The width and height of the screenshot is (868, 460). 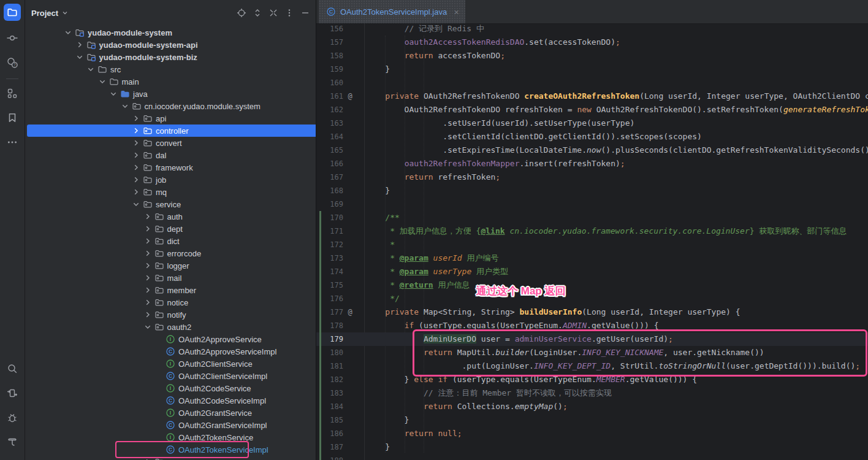 What do you see at coordinates (330, 434) in the screenshot?
I see `line-number: 186` at bounding box center [330, 434].